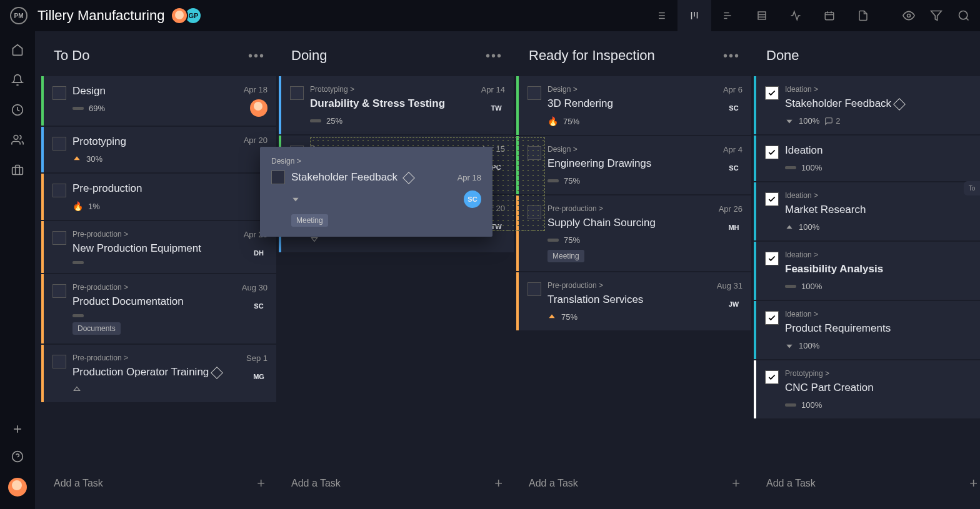  What do you see at coordinates (155, 249) in the screenshot?
I see `card-title: New Production Equipment` at bounding box center [155, 249].